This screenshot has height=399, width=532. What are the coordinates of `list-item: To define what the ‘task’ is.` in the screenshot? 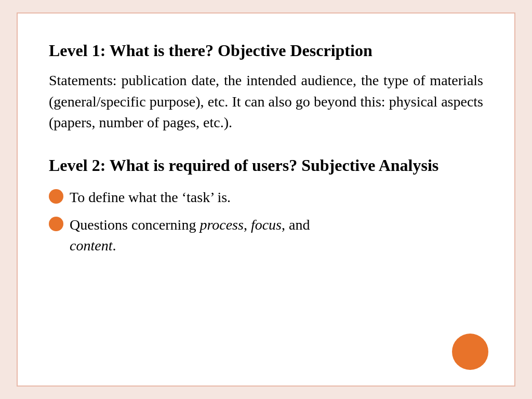 It's located at (266, 197).